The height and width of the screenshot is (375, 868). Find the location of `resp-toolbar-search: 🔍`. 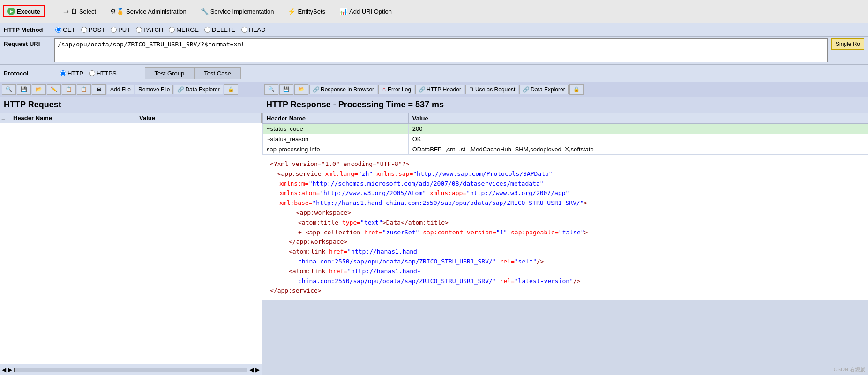

resp-toolbar-search: 🔍 is located at coordinates (271, 90).